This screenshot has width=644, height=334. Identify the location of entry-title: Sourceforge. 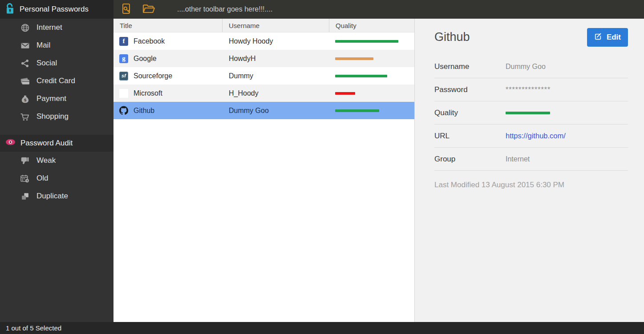
(153, 76).